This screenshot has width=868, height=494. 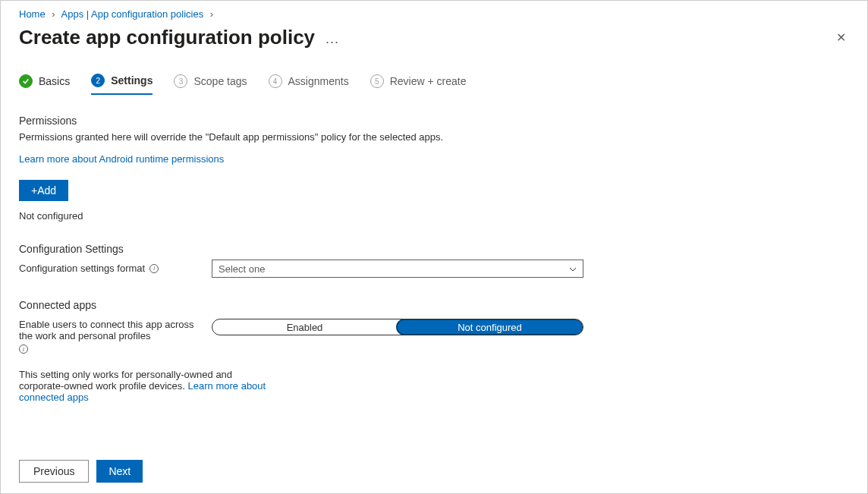 I want to click on step-number: 3, so click(x=181, y=81).